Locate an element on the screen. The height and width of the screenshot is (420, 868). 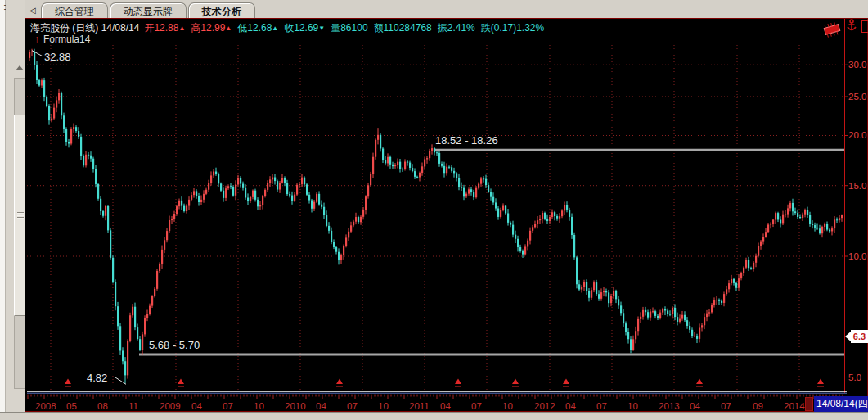
down-triangle-icon: ▼ is located at coordinates (322, 28).